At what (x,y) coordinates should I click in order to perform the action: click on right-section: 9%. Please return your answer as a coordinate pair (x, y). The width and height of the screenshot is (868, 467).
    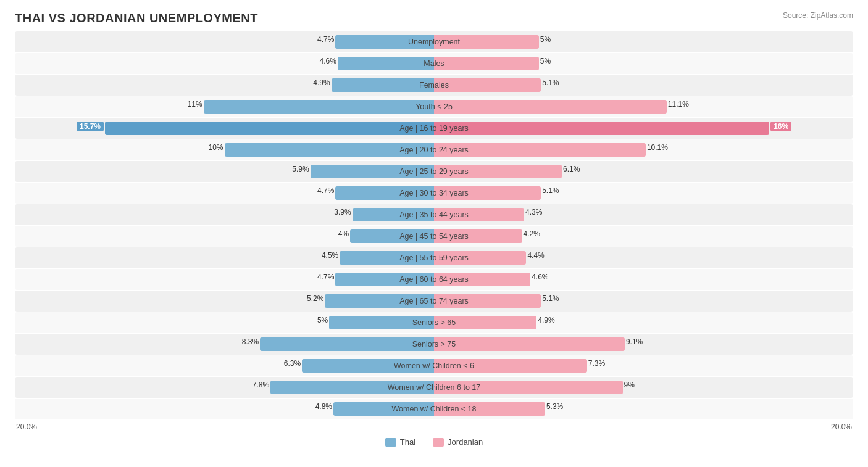
    Looking at the image, I should click on (643, 387).